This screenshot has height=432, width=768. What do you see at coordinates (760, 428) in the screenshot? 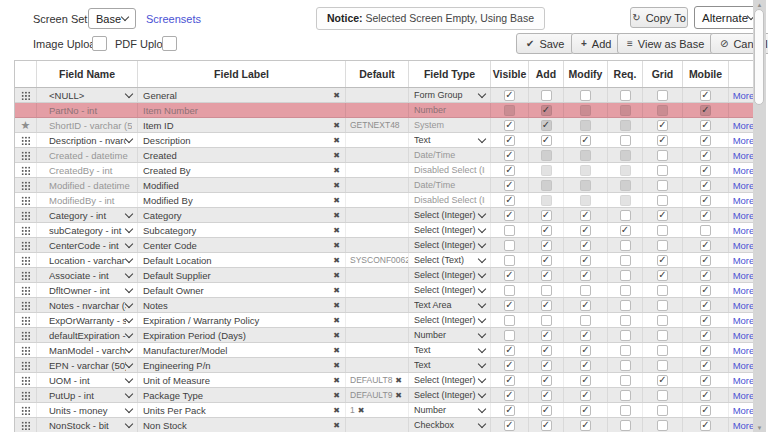
I see `scroll-down-arrow-icon: ▼` at bounding box center [760, 428].